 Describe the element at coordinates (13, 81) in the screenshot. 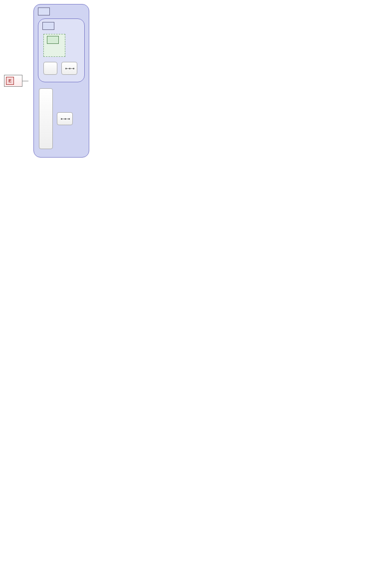

I see `root-element: E` at that location.